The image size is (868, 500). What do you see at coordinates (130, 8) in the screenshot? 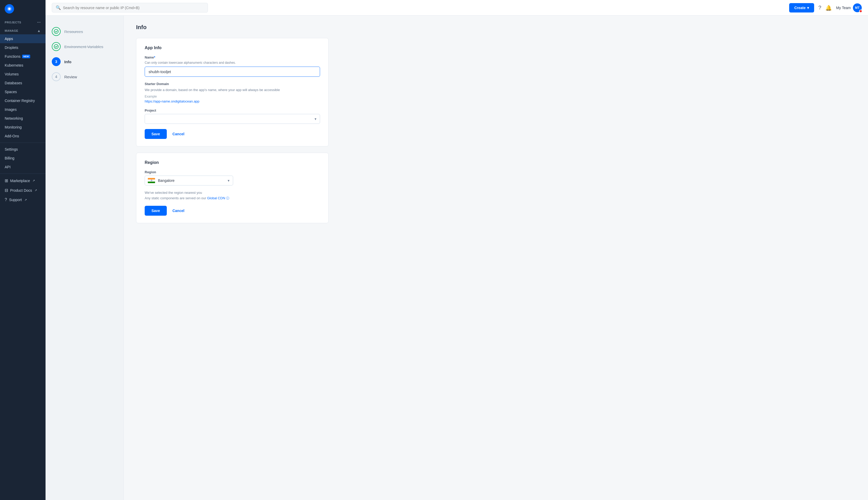
I see `search-box: 🔍` at bounding box center [130, 8].